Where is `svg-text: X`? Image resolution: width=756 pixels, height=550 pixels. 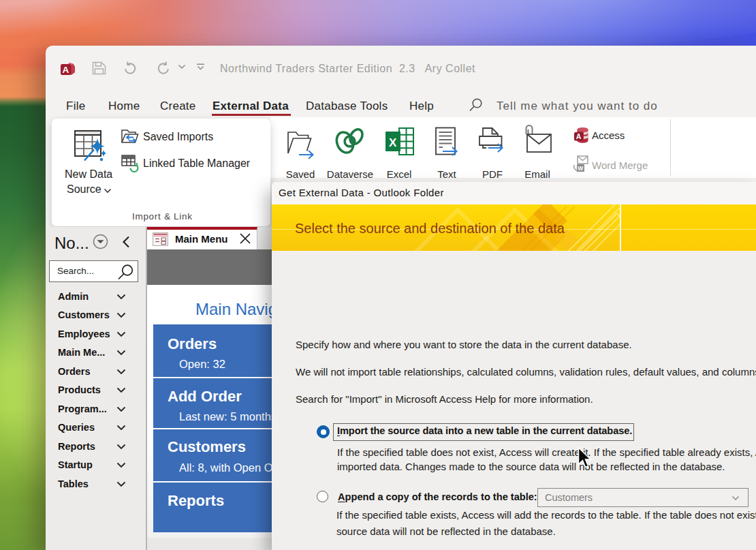
svg-text: X is located at coordinates (393, 143).